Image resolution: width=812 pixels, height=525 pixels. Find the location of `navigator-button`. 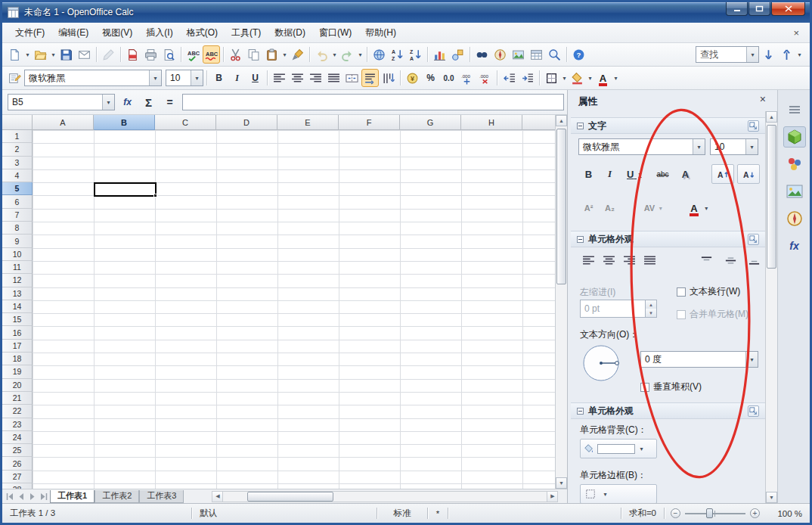

navigator-button is located at coordinates (501, 54).